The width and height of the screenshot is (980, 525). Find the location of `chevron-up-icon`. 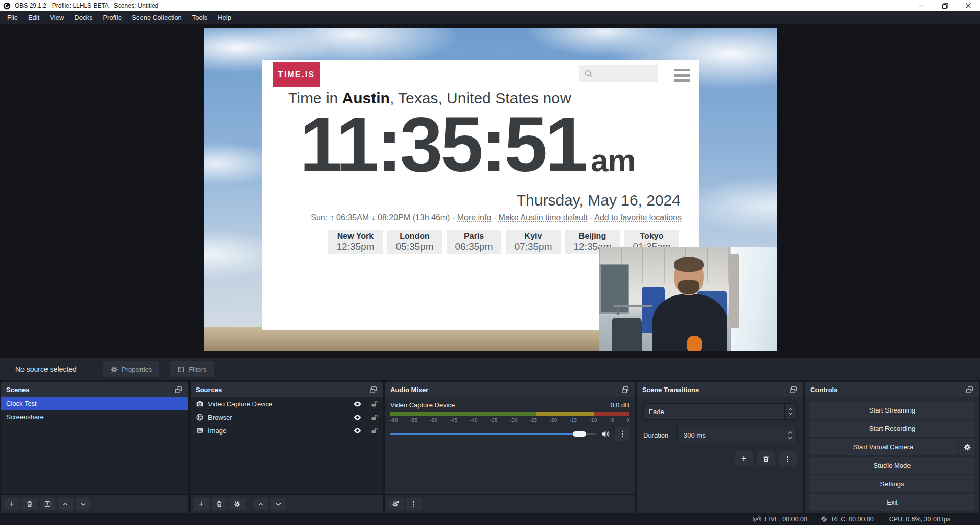

chevron-up-icon is located at coordinates (261, 504).